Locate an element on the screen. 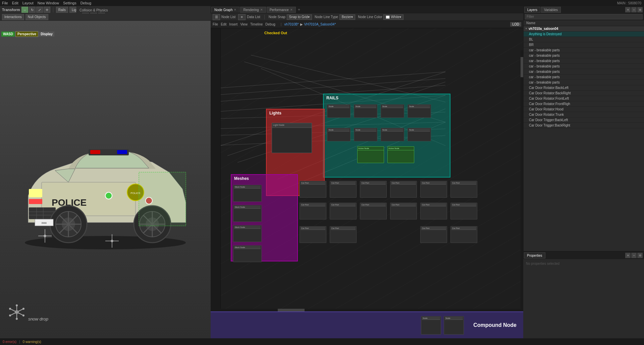 This screenshot has height=345, width=644. node-snap-dropdown: Snap to Grid ▾ is located at coordinates (299, 17).